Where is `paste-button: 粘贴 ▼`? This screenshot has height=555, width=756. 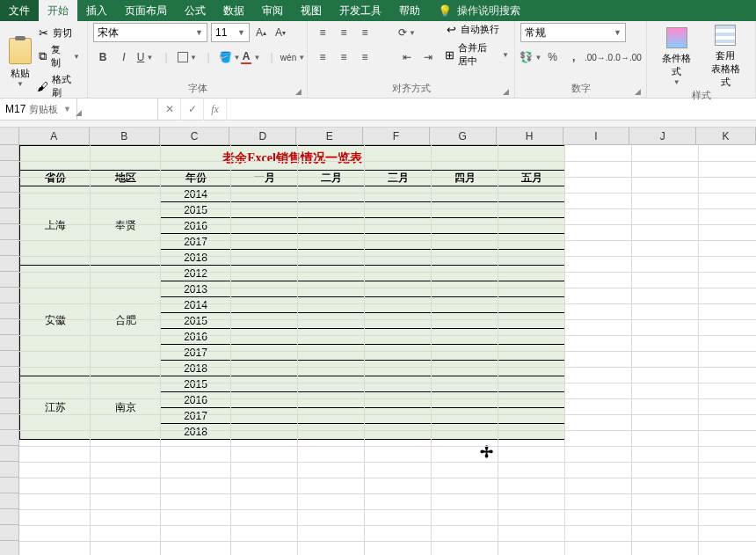 paste-button: 粘贴 ▼ is located at coordinates (20, 63).